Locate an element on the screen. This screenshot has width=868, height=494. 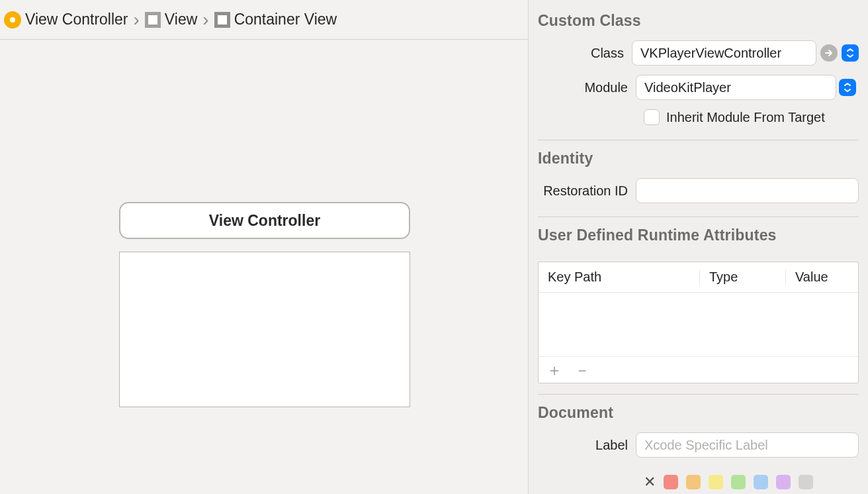
color-swatch-purple is located at coordinates (783, 482).